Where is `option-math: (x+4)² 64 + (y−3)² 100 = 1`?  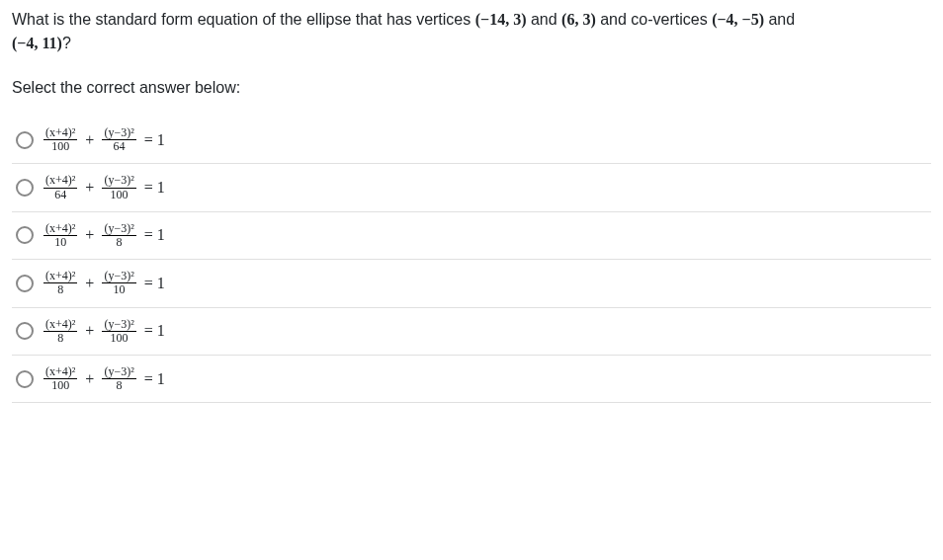 option-math: (x+4)² 64 + (y−3)² 100 = 1 is located at coordinates (105, 188).